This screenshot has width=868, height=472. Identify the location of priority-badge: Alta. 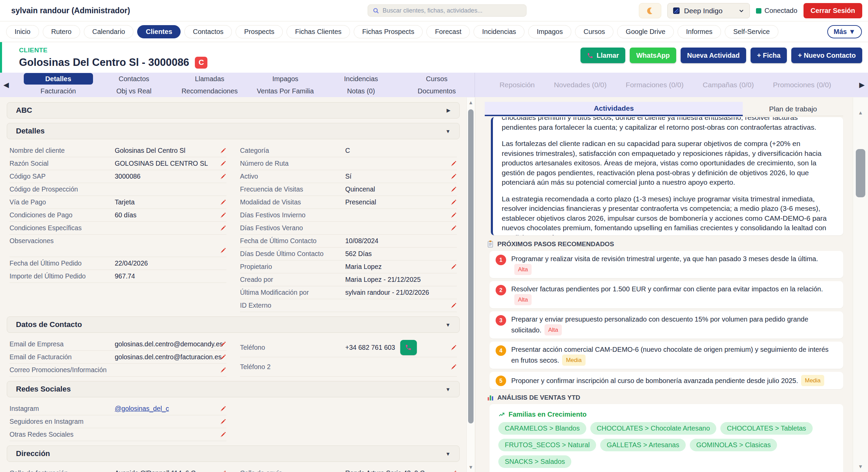
(523, 270).